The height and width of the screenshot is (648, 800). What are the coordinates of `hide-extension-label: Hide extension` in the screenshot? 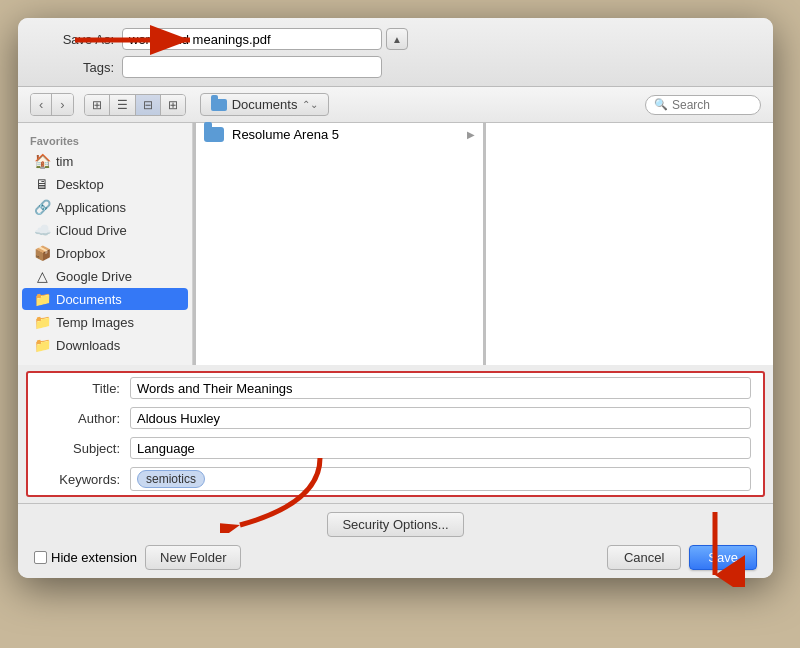 It's located at (94, 558).